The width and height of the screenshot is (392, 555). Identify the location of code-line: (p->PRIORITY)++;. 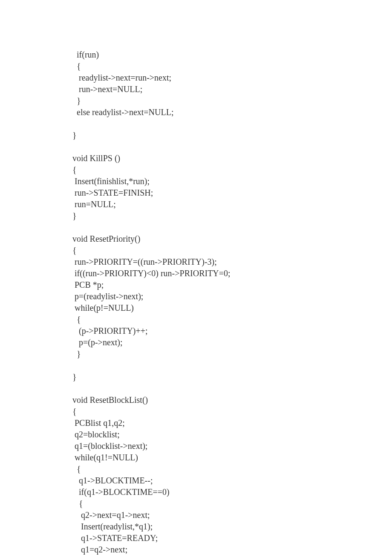
(232, 331).